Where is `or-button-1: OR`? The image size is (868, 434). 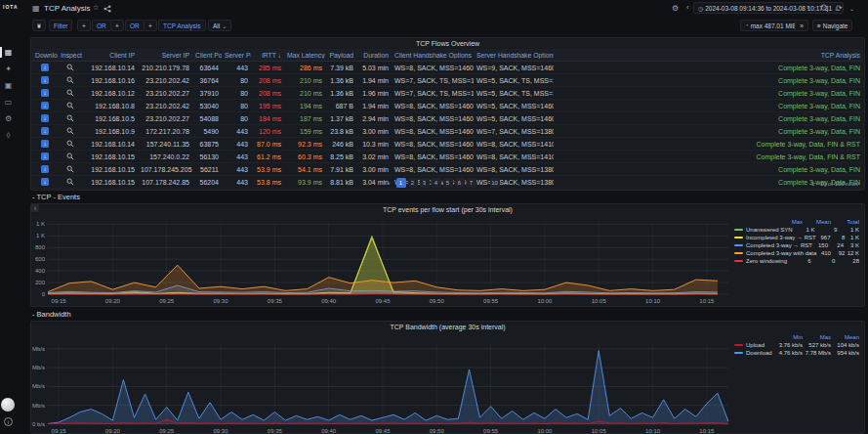
or-button-1: OR is located at coordinates (102, 25).